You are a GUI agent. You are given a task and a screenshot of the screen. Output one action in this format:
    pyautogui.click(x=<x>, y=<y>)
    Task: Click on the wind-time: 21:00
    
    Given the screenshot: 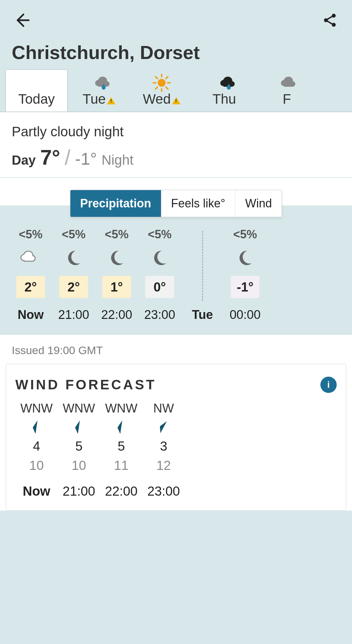 What is the action you would take?
    pyautogui.click(x=79, y=488)
    